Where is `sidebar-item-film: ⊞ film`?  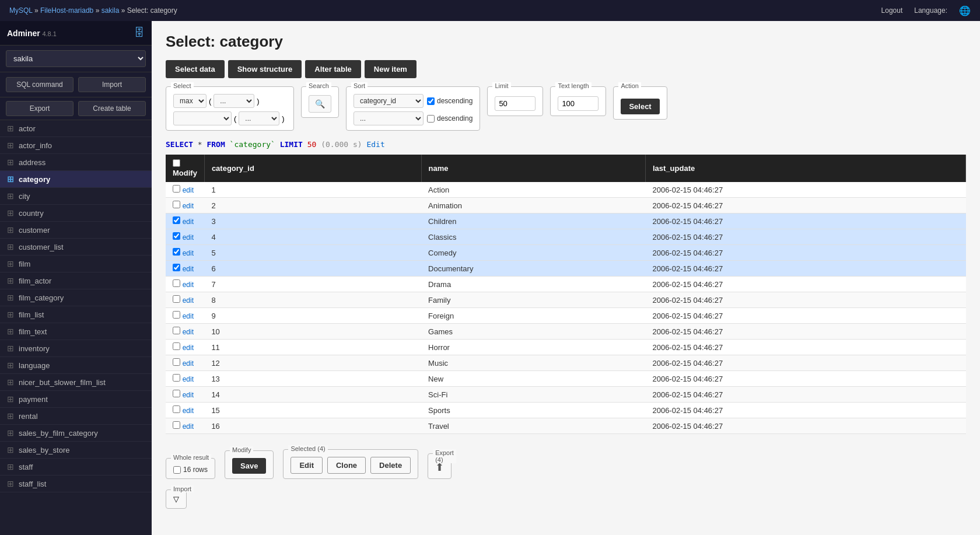
sidebar-item-film: ⊞ film is located at coordinates (76, 264).